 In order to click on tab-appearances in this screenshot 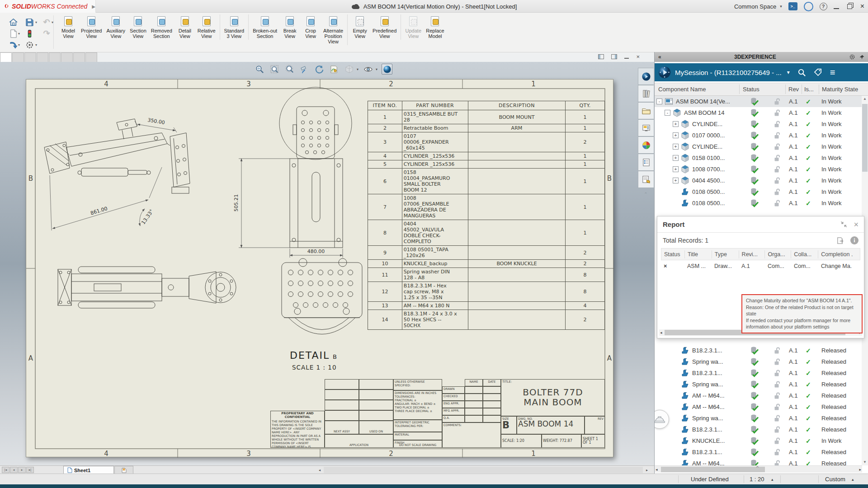, I will do `click(646, 145)`.